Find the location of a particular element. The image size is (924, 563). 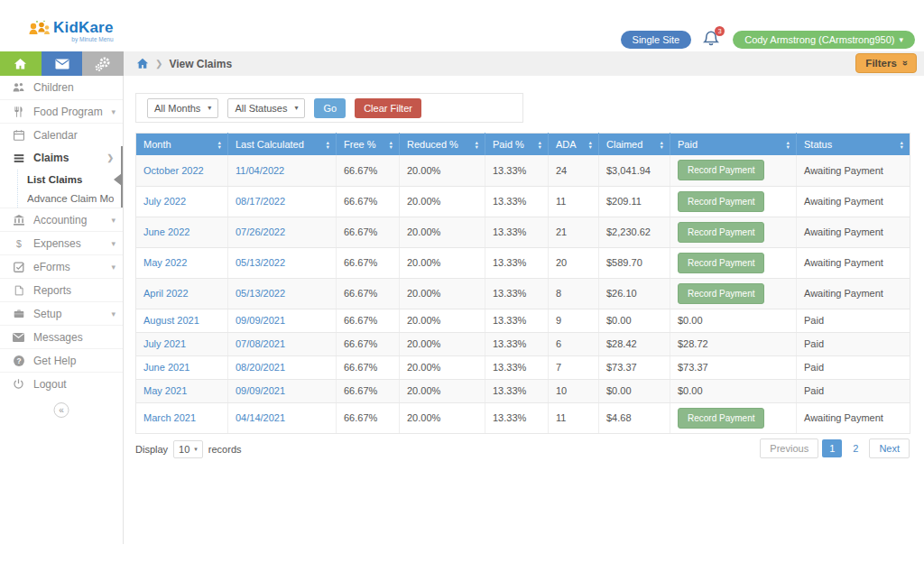

claim-month-link: April 2022 is located at coordinates (182, 293).